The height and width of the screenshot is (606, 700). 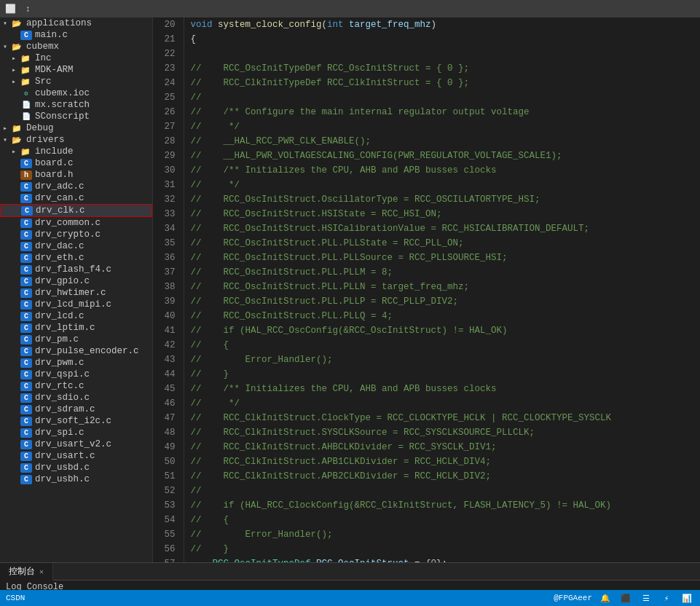 I want to click on console-close: ✕, so click(x=42, y=572).